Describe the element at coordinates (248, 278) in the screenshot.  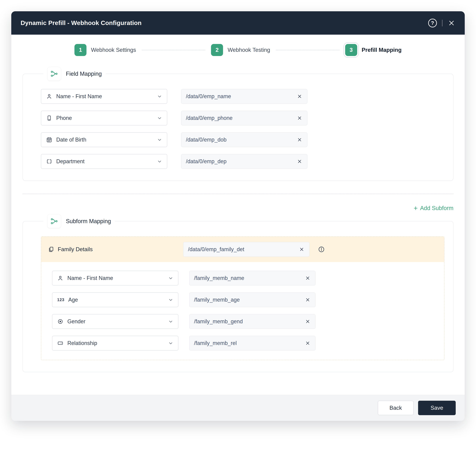
I see `subform-mapping-row: Name - First Name` at that location.